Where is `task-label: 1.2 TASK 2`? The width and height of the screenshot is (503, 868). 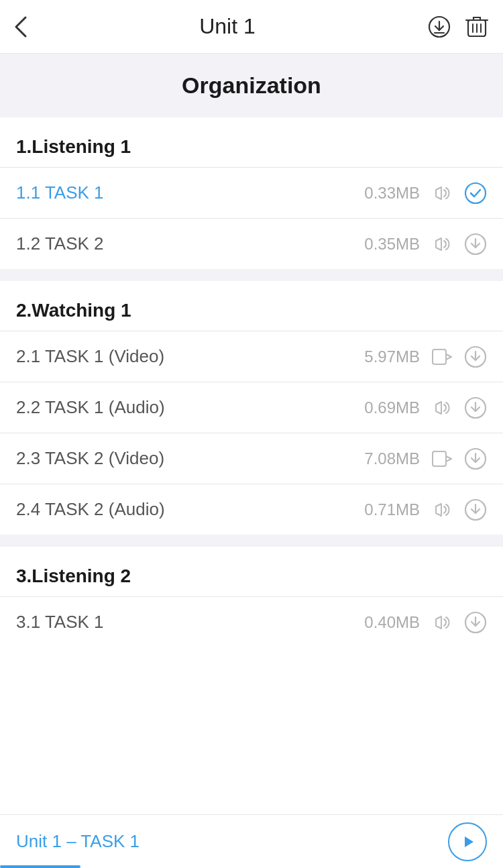
task-label: 1.2 TASK 2 is located at coordinates (190, 244).